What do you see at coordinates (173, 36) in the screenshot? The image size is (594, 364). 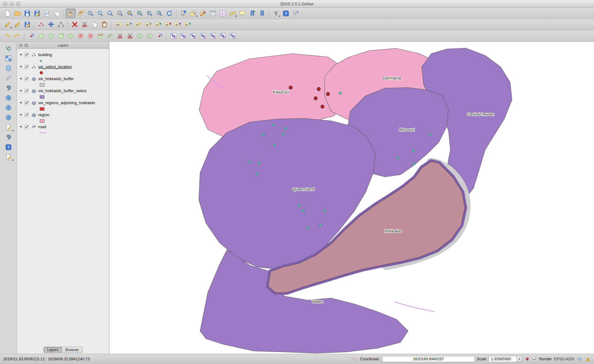 I see `mmqgis-1-icon` at bounding box center [173, 36].